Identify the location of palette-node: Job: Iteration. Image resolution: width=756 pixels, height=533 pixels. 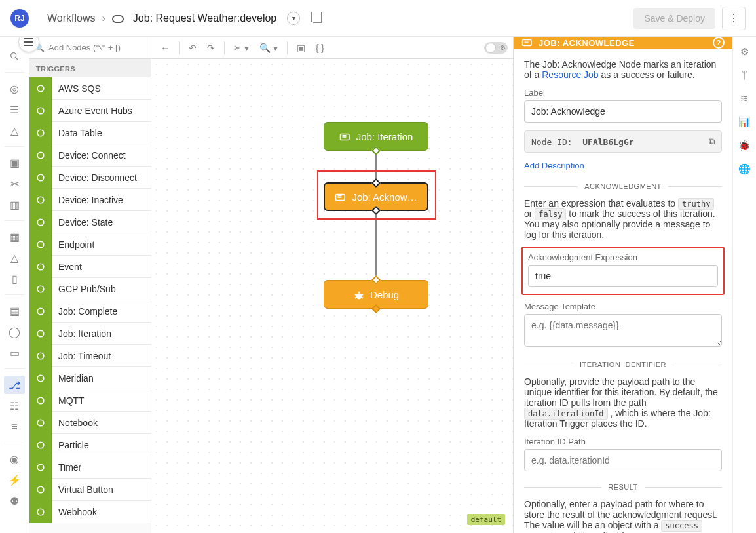
(90, 334).